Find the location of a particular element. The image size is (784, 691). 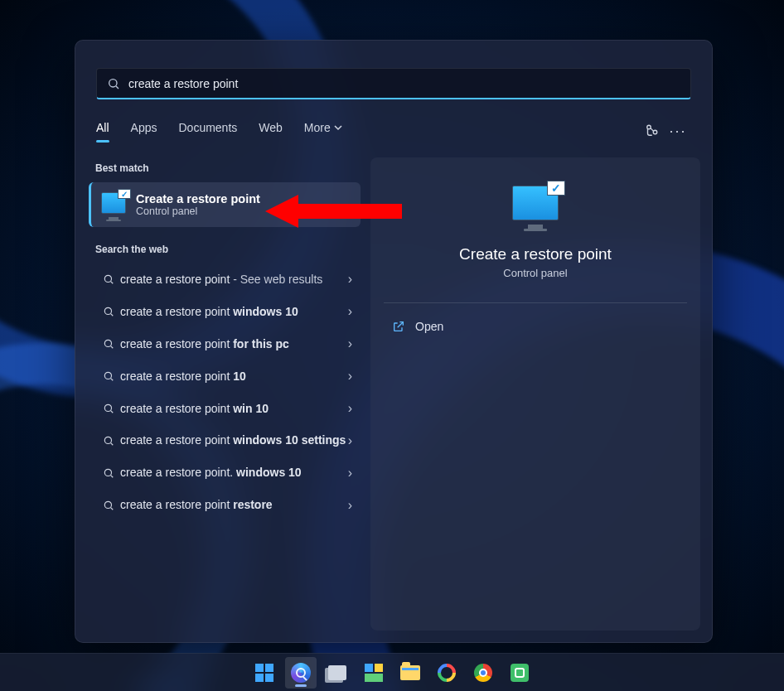

filter-documents: Documents is located at coordinates (207, 131).